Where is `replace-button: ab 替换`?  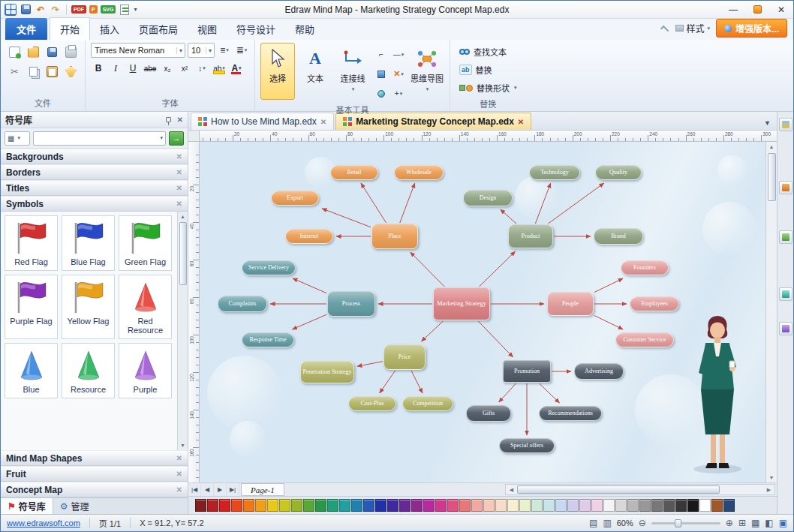
replace-button: ab 替换 is located at coordinates (488, 70).